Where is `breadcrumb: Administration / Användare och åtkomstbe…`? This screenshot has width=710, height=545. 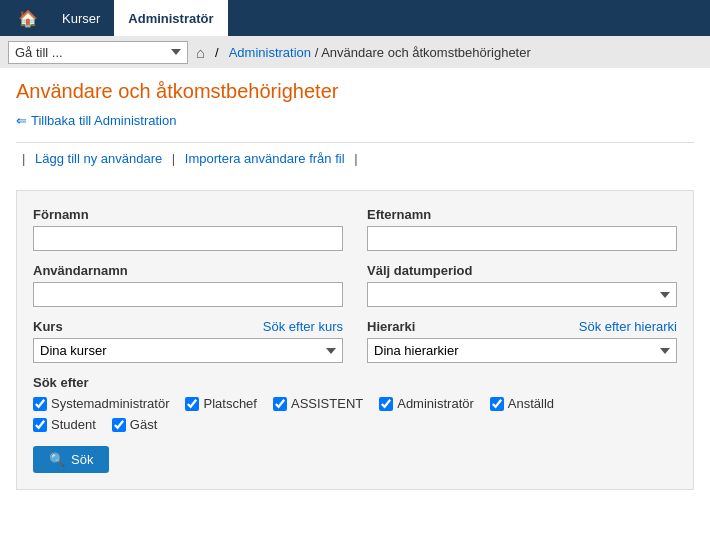
breadcrumb: Administration / Användare och åtkomstbe… is located at coordinates (380, 52).